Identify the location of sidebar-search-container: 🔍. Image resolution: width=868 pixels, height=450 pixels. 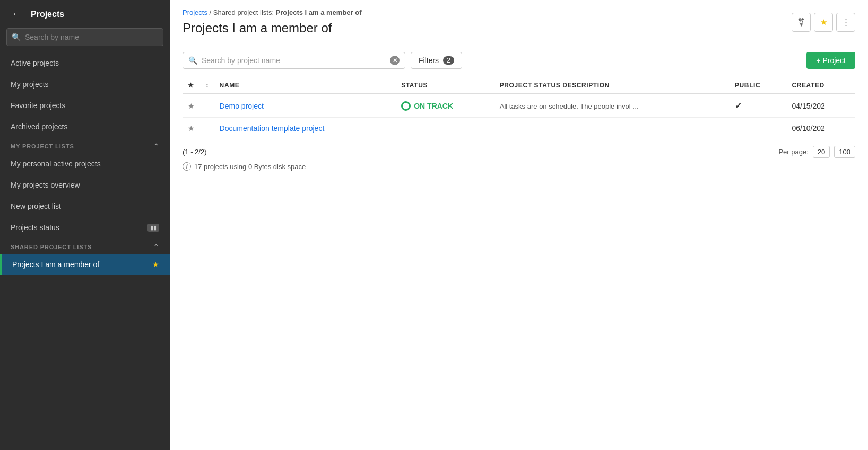
(85, 37).